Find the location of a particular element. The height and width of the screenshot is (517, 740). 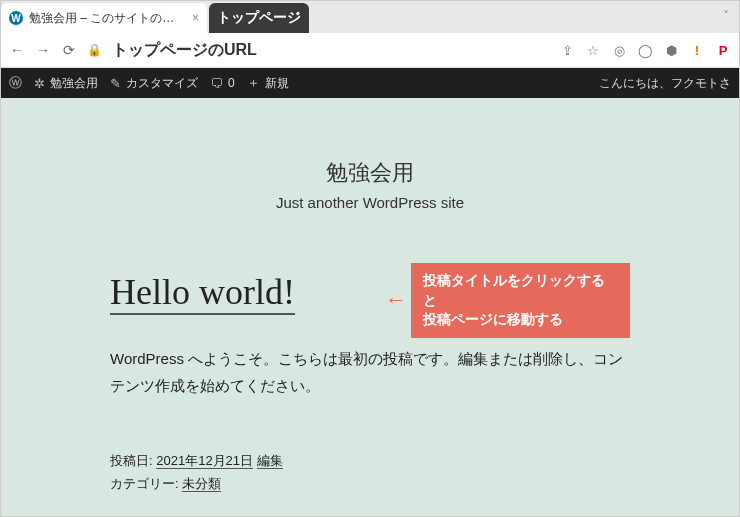

wp-logo-icon: ⓦ is located at coordinates (16, 83).